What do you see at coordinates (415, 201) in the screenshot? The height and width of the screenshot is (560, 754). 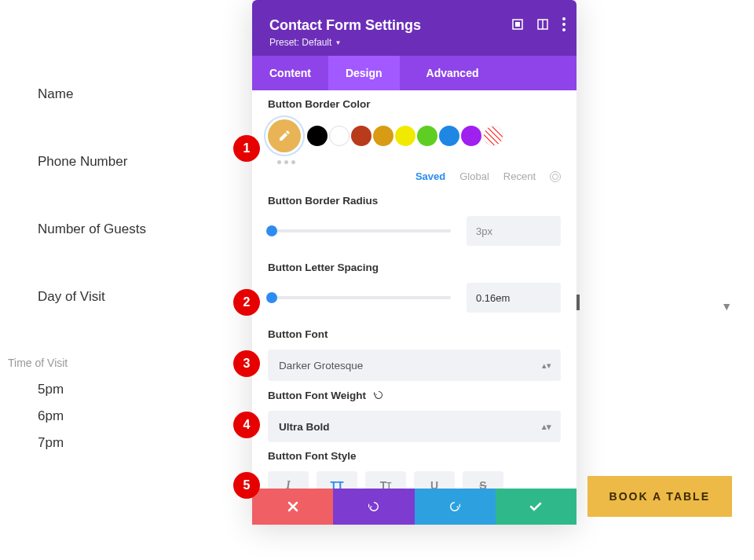 I see `border-radius-label: Button Border Radius` at bounding box center [415, 201].